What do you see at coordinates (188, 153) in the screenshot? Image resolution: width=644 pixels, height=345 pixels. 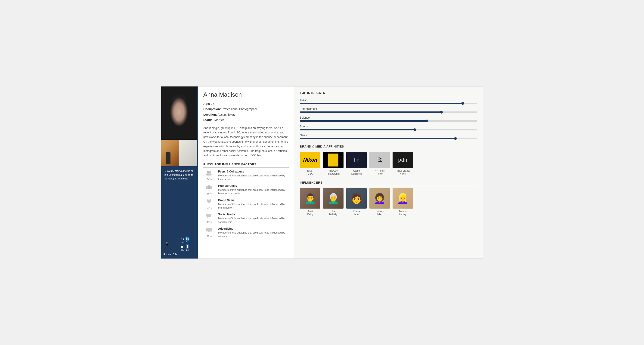 I see `photo-grid-right` at bounding box center [188, 153].